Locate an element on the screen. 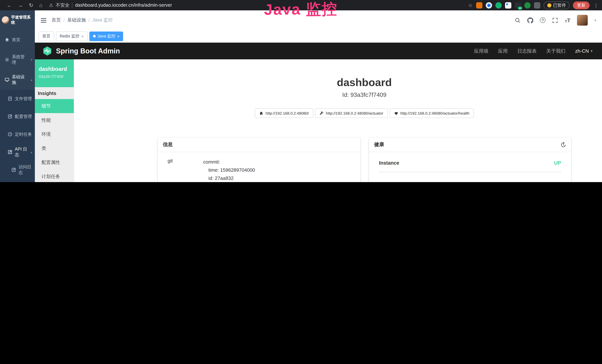  user-avatar is located at coordinates (582, 20).